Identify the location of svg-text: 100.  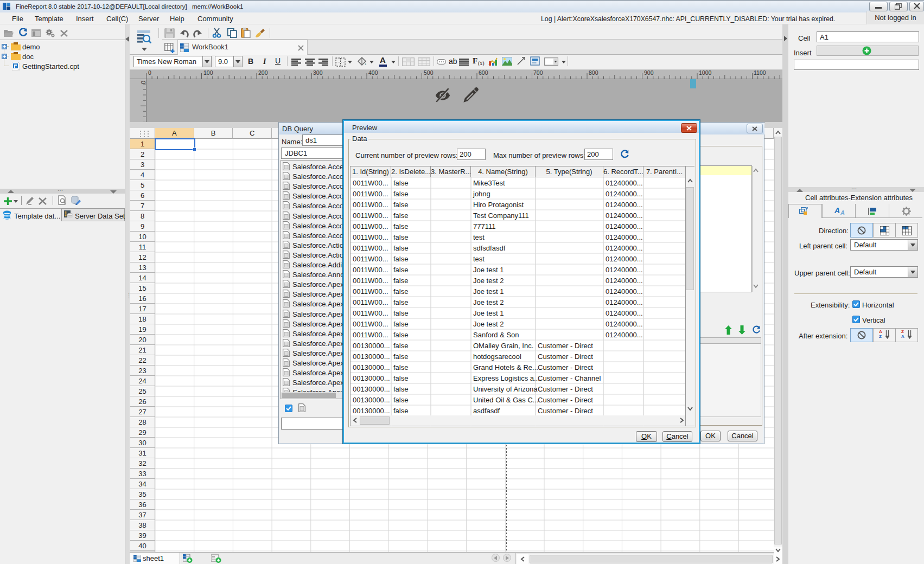
(208, 73).